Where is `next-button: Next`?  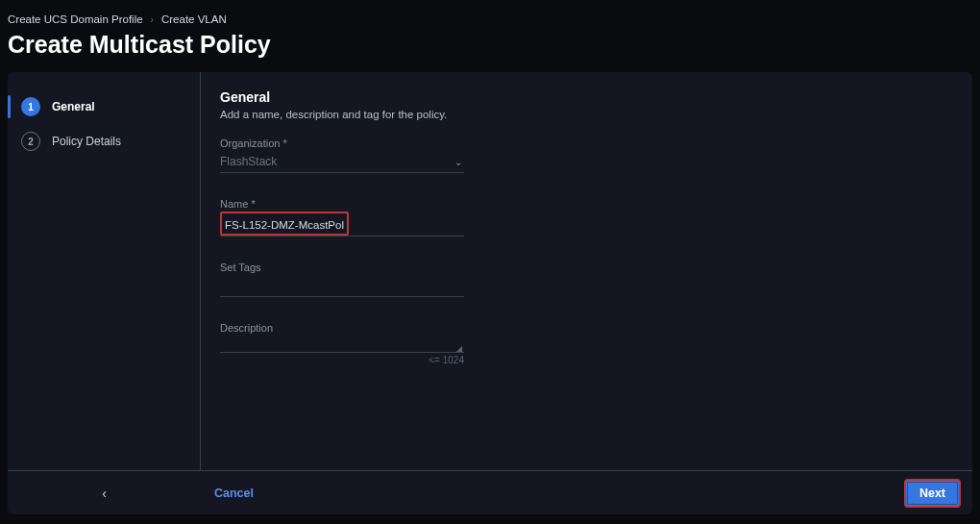 next-button: Next is located at coordinates (932, 493).